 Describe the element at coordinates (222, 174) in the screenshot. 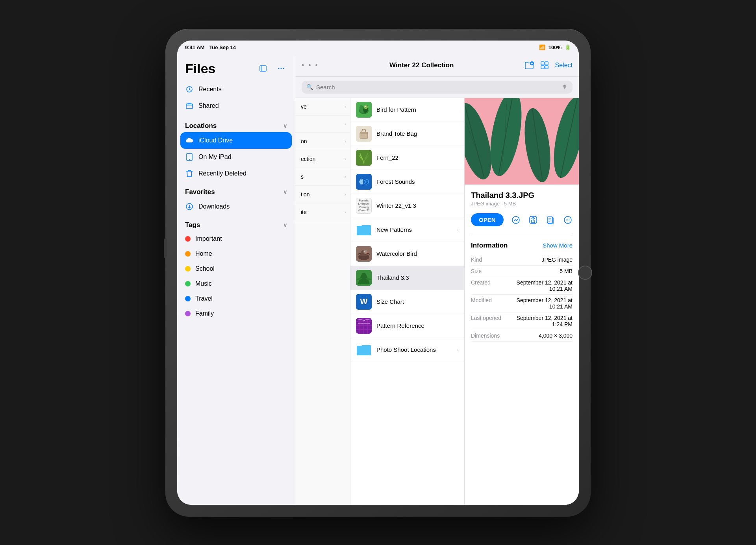

I see `recently-deleted-label: Recently Deleted` at that location.